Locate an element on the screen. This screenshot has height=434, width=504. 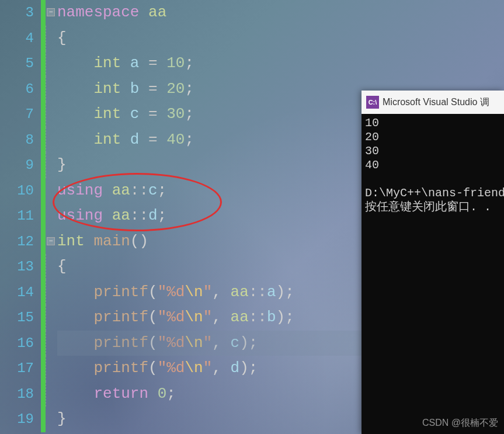
brace: { is located at coordinates (62, 38).